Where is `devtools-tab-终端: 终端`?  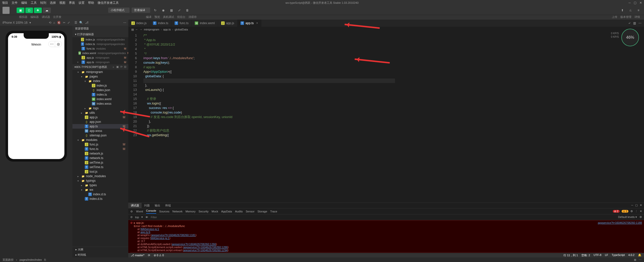 devtools-tab-终端: 终端 is located at coordinates (168, 205).